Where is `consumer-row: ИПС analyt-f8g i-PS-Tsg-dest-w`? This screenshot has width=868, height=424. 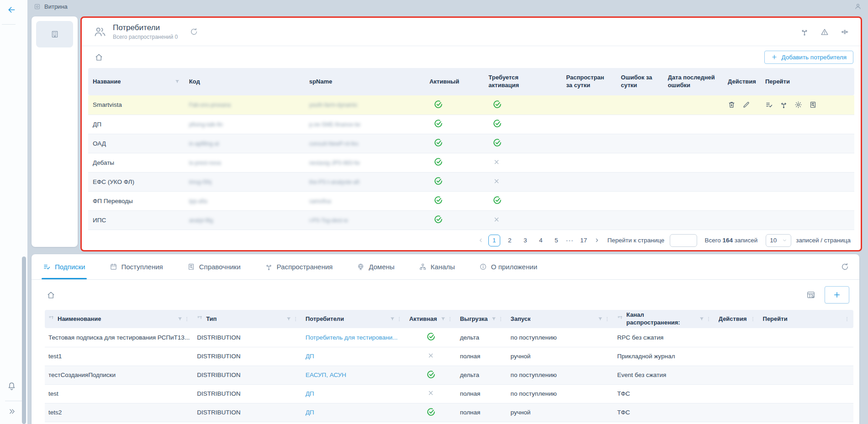
consumer-row: ИПС analyt-f8g i-PS-Tsg-dest-w is located at coordinates (471, 220).